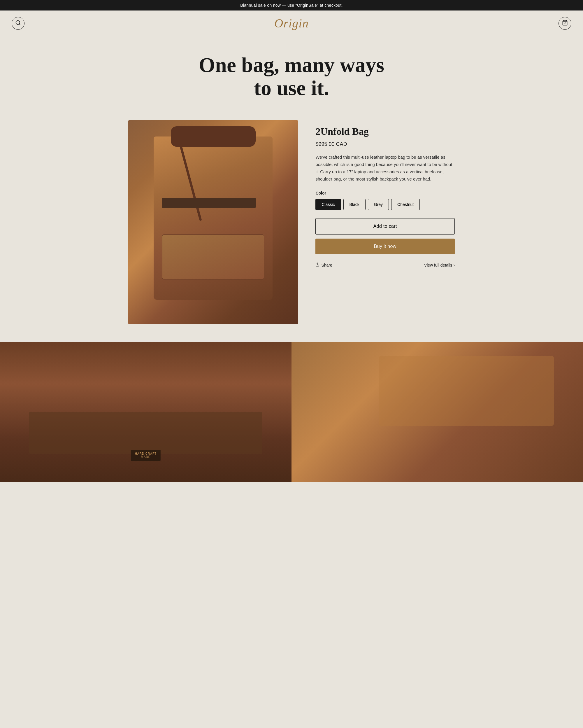  I want to click on cart-button, so click(565, 23).